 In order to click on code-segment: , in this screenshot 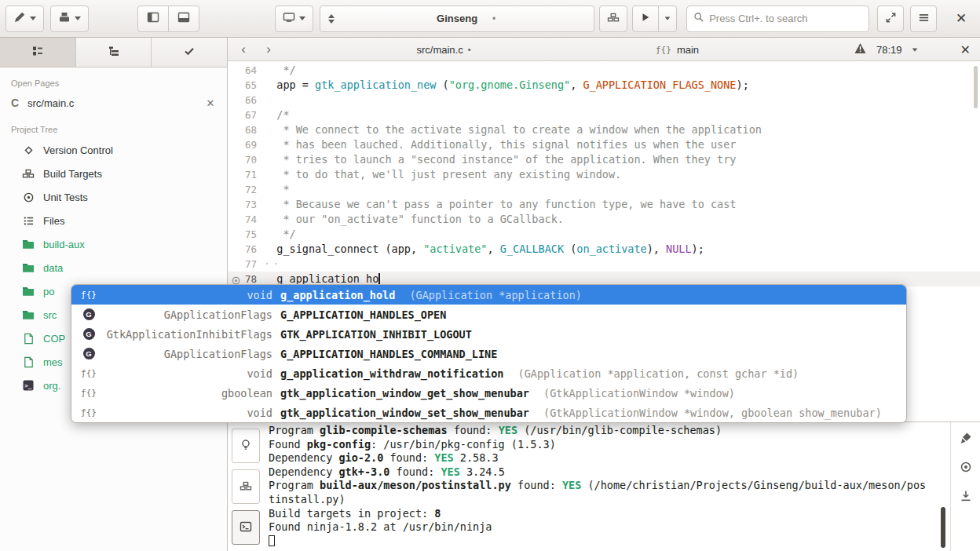, I will do `click(493, 249)`.